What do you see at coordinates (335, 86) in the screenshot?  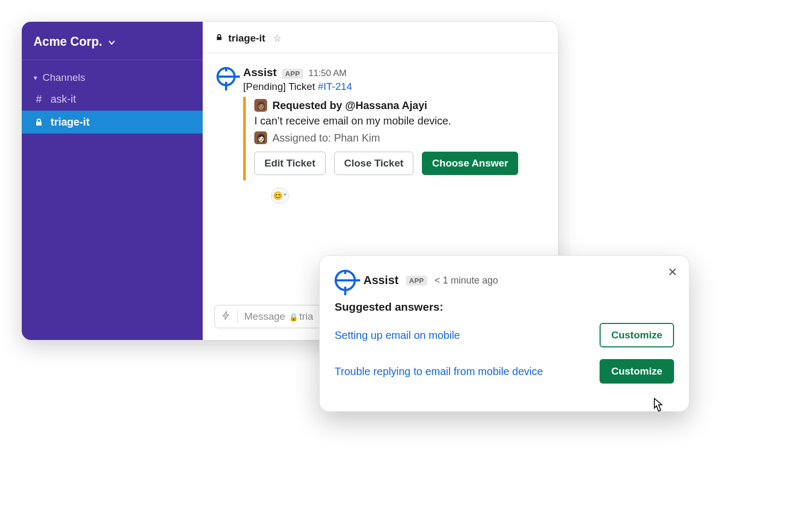 I see `ticket-link: #IT-214` at bounding box center [335, 86].